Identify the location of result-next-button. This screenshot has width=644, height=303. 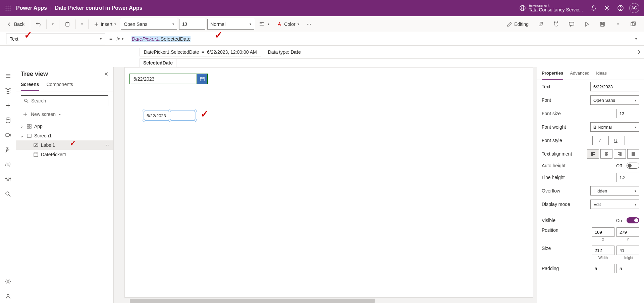
(639, 52).